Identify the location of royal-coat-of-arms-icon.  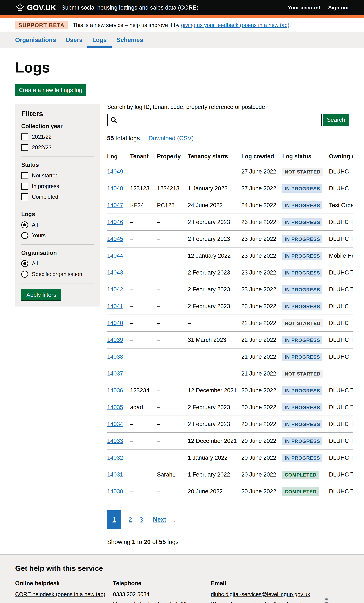
(327, 600).